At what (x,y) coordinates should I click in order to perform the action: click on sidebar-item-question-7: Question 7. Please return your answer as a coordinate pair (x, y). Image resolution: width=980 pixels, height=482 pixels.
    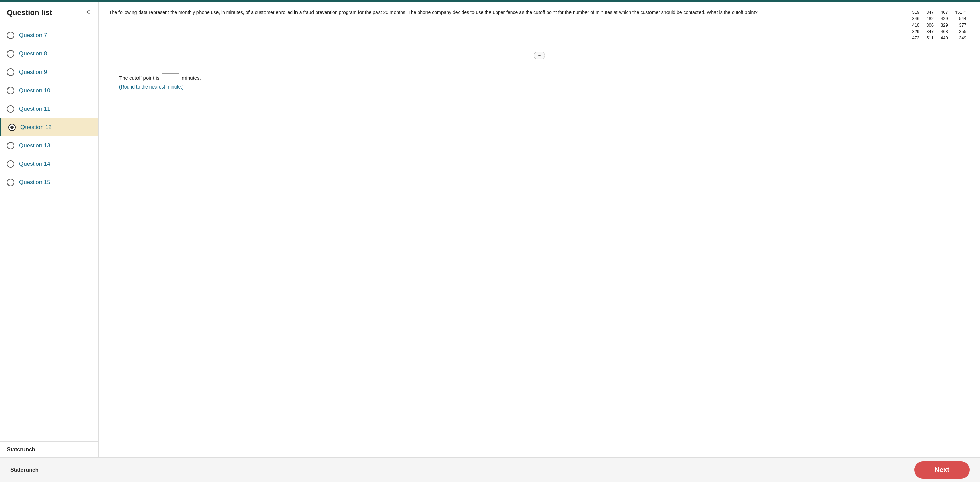
    Looking at the image, I should click on (49, 35).